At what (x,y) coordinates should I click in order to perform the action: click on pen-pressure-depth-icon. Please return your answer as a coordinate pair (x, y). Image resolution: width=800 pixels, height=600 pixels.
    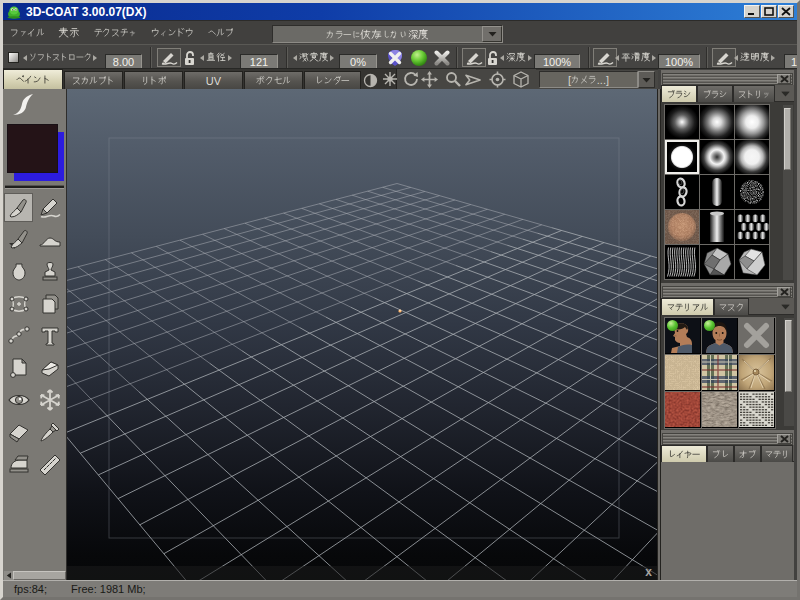
    Looking at the image, I should click on (474, 58).